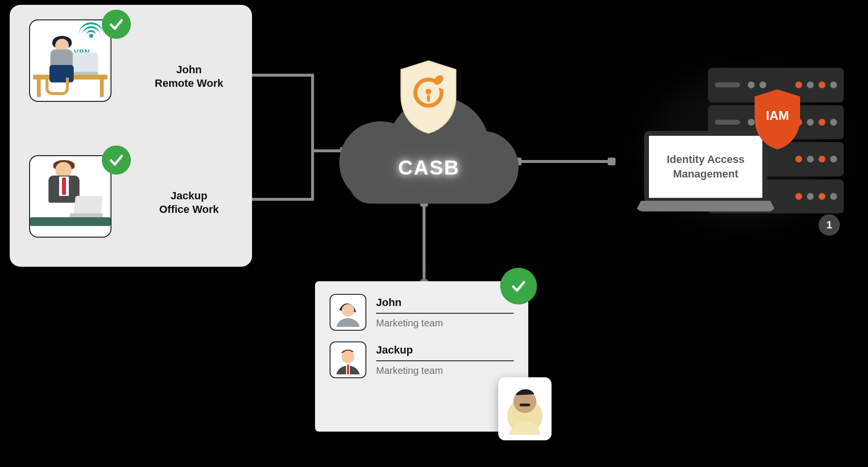  I want to click on illustration-jackup-office, so click(70, 196).